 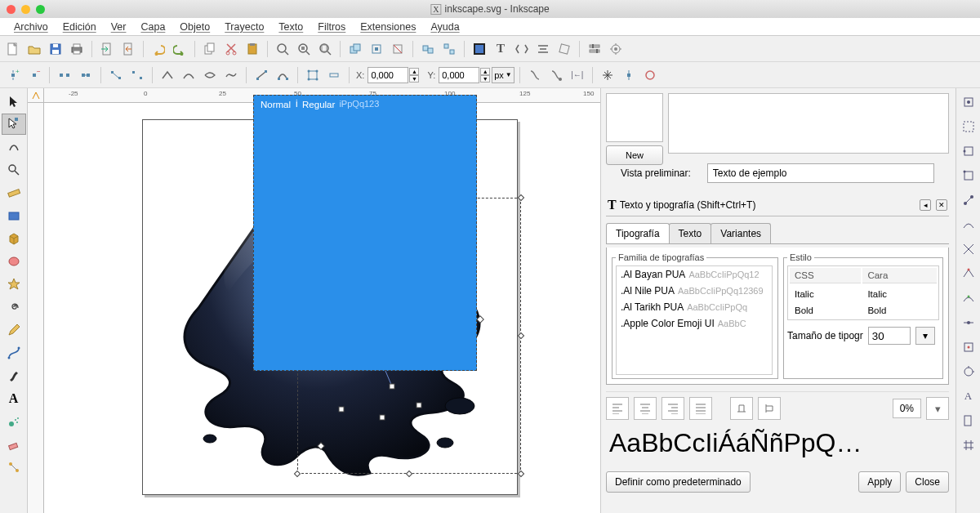 What do you see at coordinates (691, 234) in the screenshot?
I see `tab-texto: Texto` at bounding box center [691, 234].